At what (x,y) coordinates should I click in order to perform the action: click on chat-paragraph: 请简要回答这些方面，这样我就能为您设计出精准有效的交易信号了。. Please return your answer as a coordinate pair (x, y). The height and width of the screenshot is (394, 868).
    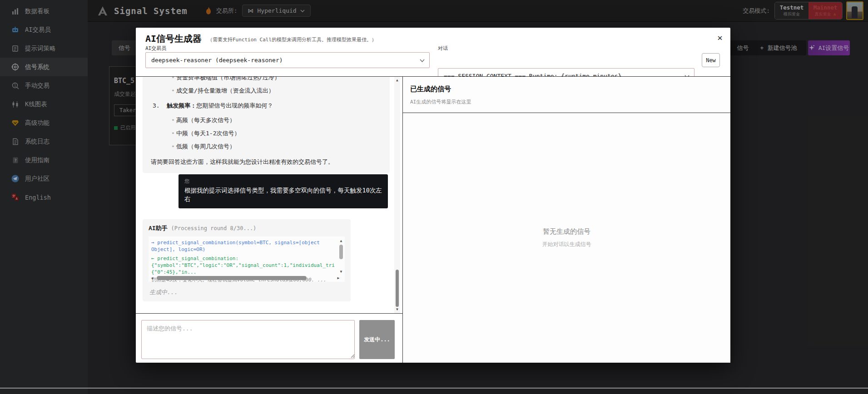
    Looking at the image, I should click on (267, 162).